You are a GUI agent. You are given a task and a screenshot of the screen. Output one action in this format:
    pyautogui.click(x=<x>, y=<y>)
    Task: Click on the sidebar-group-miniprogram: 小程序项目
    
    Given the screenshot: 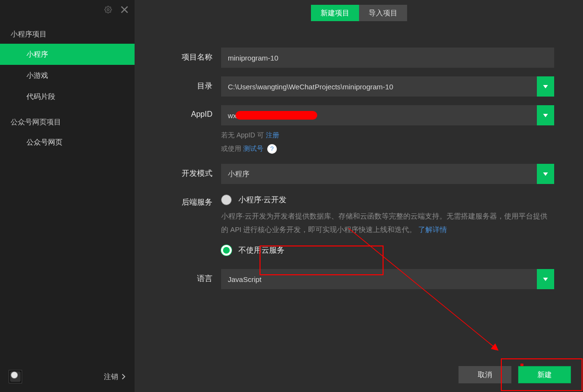 What is the action you would take?
    pyautogui.click(x=67, y=32)
    